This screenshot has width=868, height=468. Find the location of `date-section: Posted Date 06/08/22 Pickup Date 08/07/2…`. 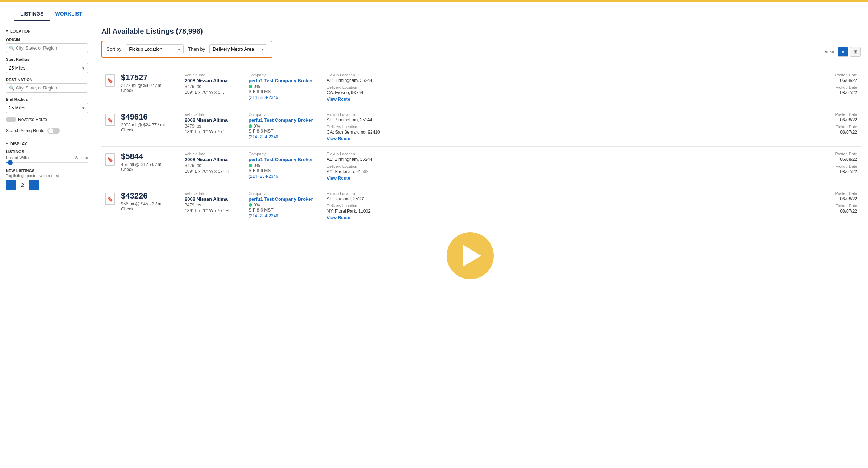

date-section: Posted Date 06/08/22 Pickup Date 08/07/2… is located at coordinates (839, 84).